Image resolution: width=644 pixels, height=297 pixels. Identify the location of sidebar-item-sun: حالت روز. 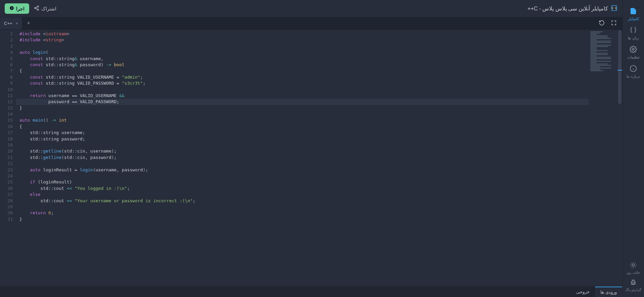
(633, 268).